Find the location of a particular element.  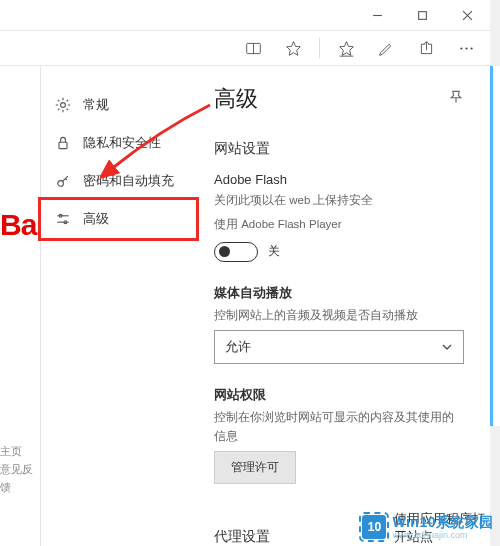

background-footer: 主页 意见反馈 is located at coordinates (20, 469).